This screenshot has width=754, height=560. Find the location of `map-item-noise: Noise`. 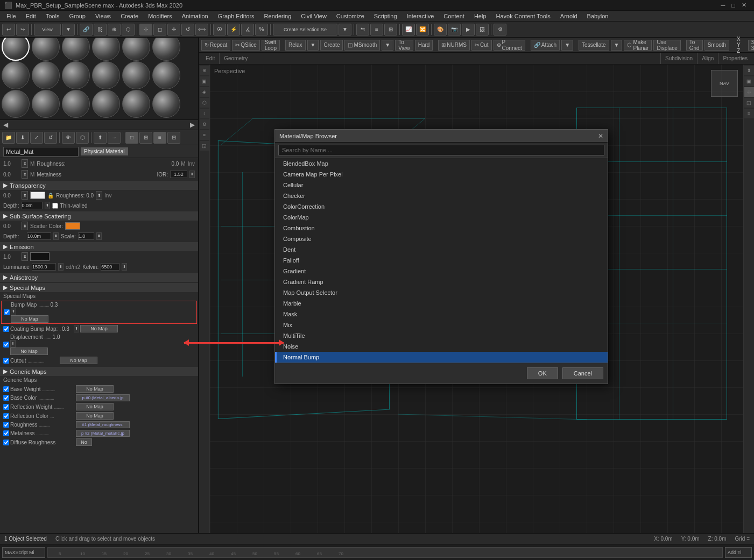

map-item-noise: Noise is located at coordinates (441, 346).